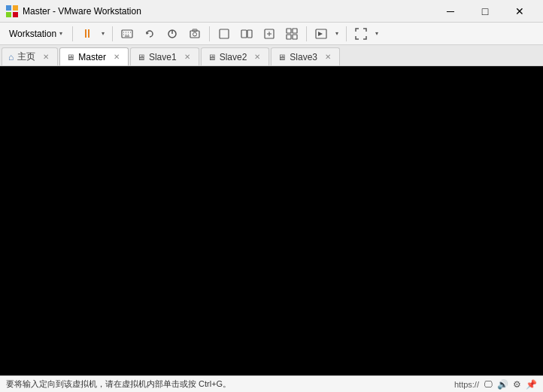 The image size is (543, 392). I want to click on power-on-button, so click(172, 34).